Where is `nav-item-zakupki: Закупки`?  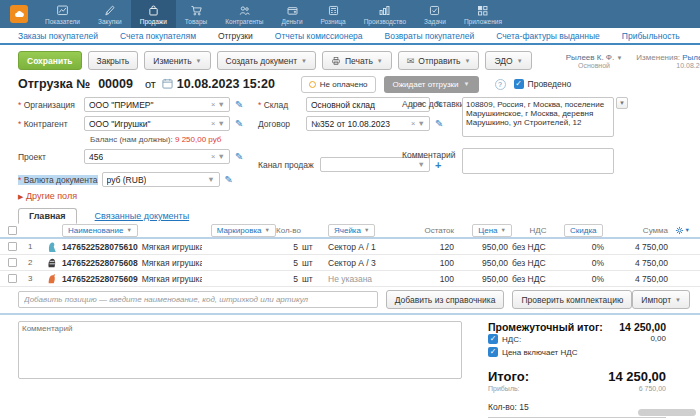 nav-item-zakupki: Закупки is located at coordinates (110, 14).